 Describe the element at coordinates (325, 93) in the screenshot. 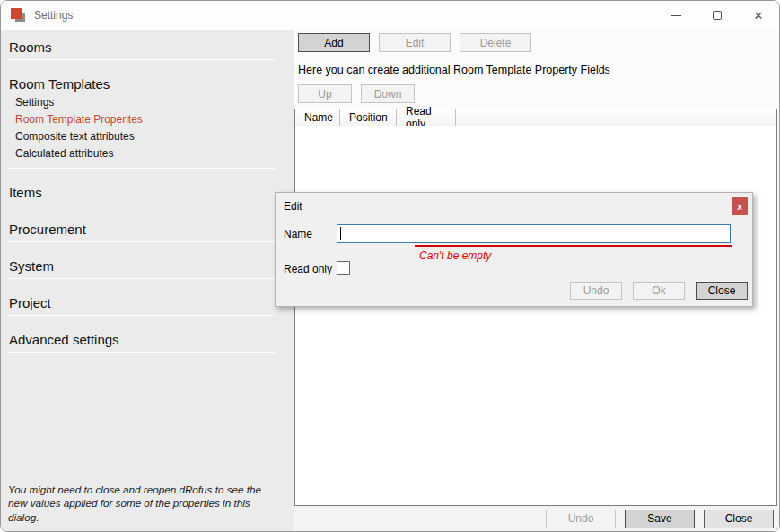

I see `up-button: Up` at that location.